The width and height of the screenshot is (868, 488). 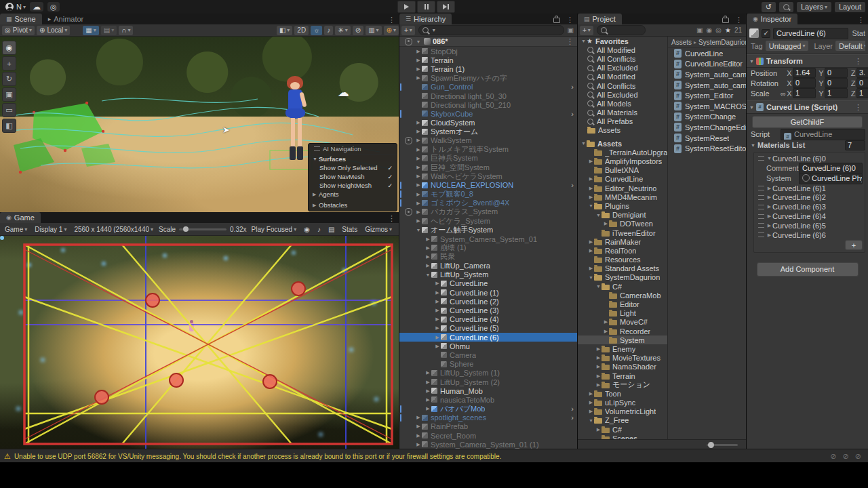 What do you see at coordinates (488, 211) in the screenshot?
I see `hierarchy-item: ▶バカガラス_System` at bounding box center [488, 211].